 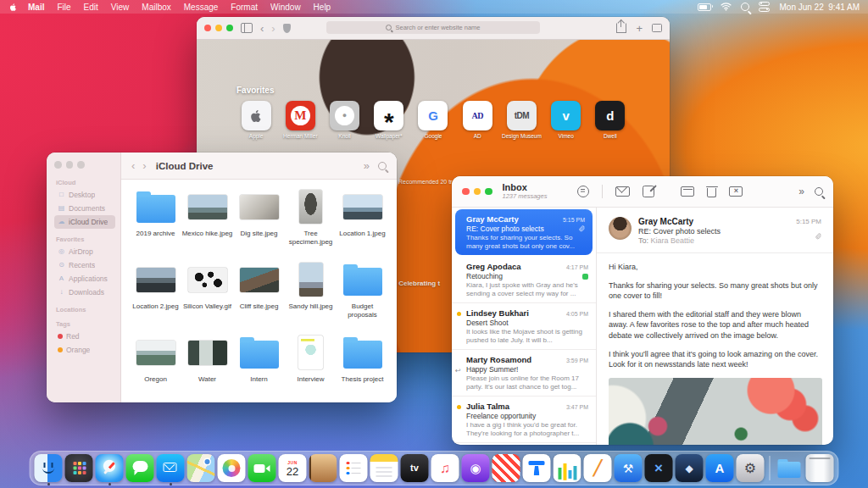 What do you see at coordinates (310, 368) in the screenshot?
I see `file-interview: Interview` at bounding box center [310, 368].